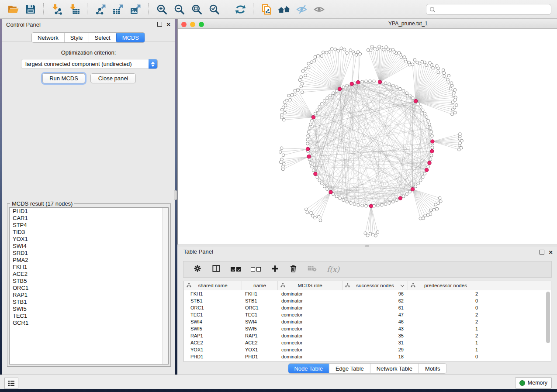 This screenshot has width=557, height=392. Describe the element at coordinates (548, 317) in the screenshot. I see `table-scrollbar` at that location.